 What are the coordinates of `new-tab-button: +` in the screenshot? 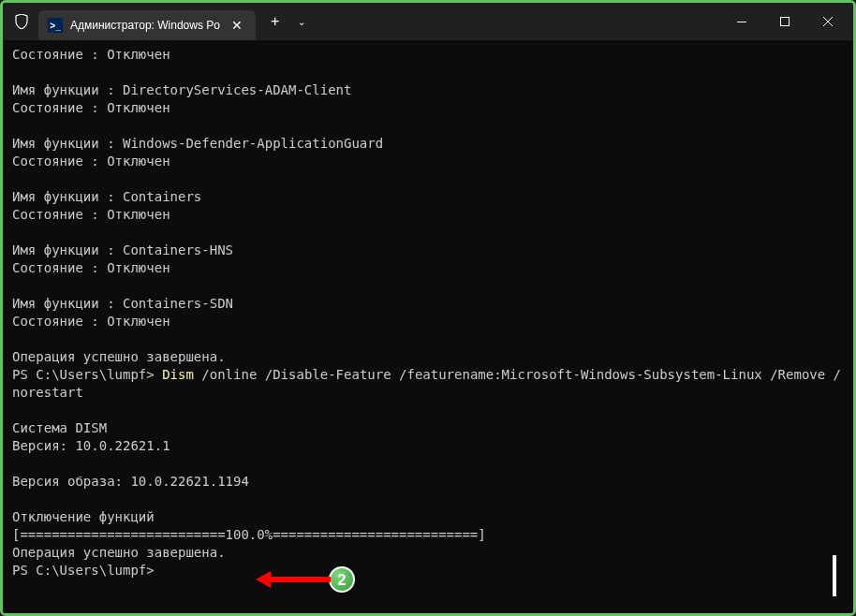 It's located at (275, 22).